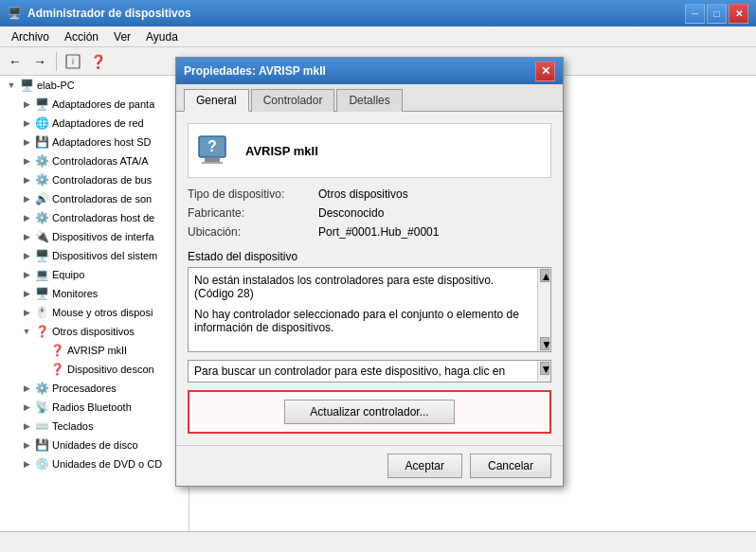 This screenshot has height=552, width=756. Describe the element at coordinates (546, 72) in the screenshot. I see `dialog-title-controls: ✕` at that location.